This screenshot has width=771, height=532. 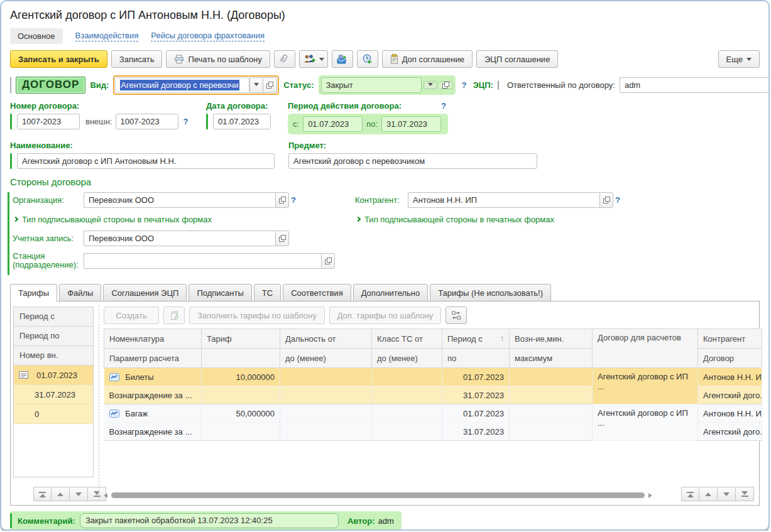 I want to click on save-and-close-button: Записать и закрыть, so click(x=59, y=59).